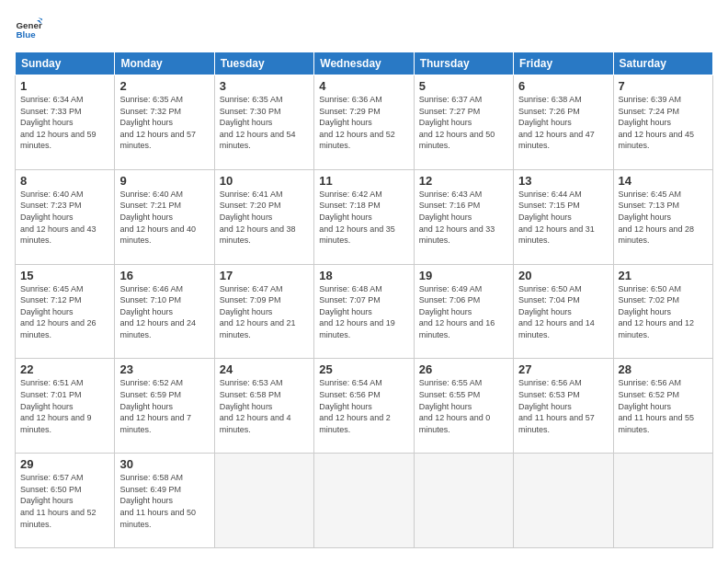 This screenshot has width=728, height=563. Describe the element at coordinates (264, 123) in the screenshot. I see `day-cell: 3 Sunrise: 6:35 AM Sunset: 7:30 PM Dayli…` at that location.